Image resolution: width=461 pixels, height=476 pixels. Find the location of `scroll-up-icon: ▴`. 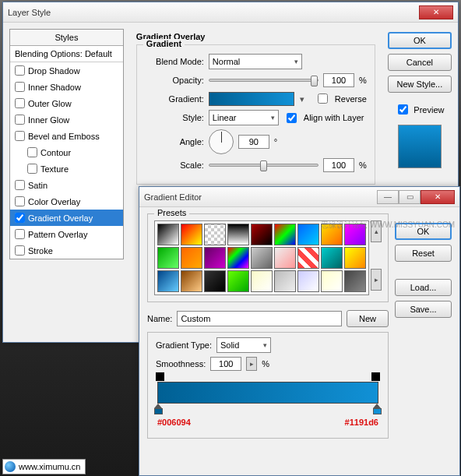

scroll-up-icon: ▴ is located at coordinates (376, 231).